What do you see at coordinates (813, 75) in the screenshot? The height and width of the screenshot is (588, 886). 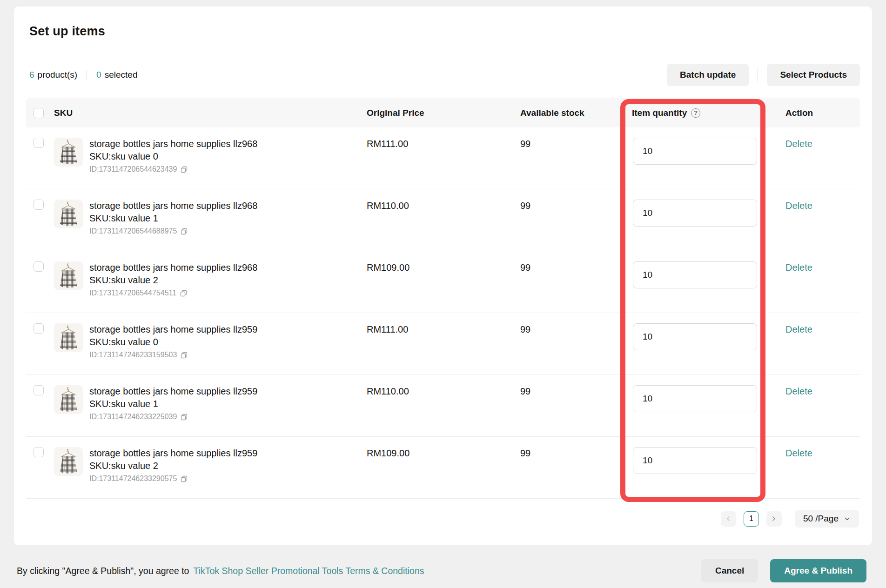 I see `select-products-button: Select Products` at bounding box center [813, 75].